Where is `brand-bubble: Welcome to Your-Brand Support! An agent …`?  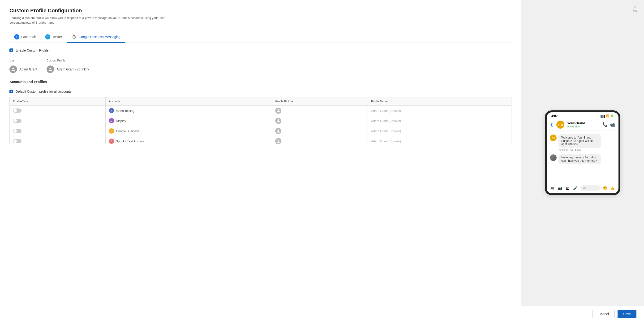
brand-bubble: Welcome to Your-Brand Support! An agent … is located at coordinates (580, 141).